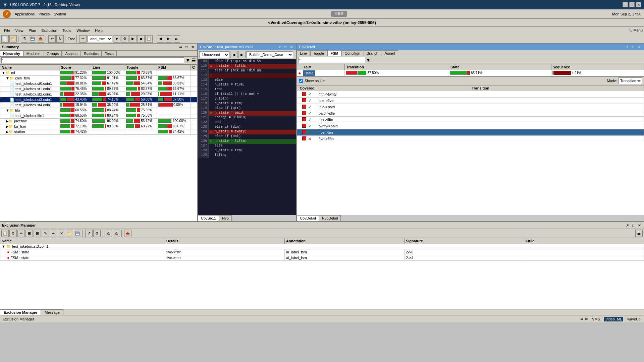 Image resolution: width=644 pixels, height=362 pixels. Describe the element at coordinates (99, 132) in the screenshot. I see `tree-row: ▶📁 station 74.42% 74.42%` at that location.